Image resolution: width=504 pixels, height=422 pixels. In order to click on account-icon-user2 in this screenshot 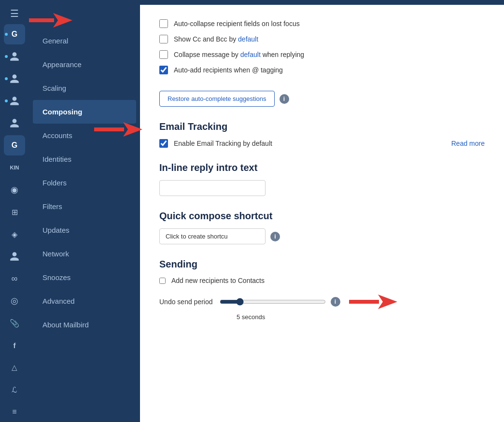, I will do `click(14, 79)`.